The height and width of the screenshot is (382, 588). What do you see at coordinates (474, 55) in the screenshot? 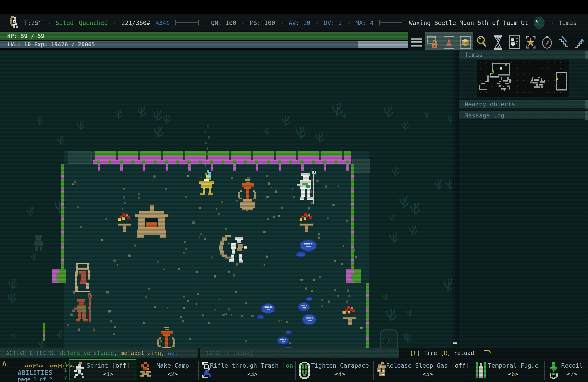
I see `sidebar-tamas-label: Tamas` at bounding box center [474, 55].